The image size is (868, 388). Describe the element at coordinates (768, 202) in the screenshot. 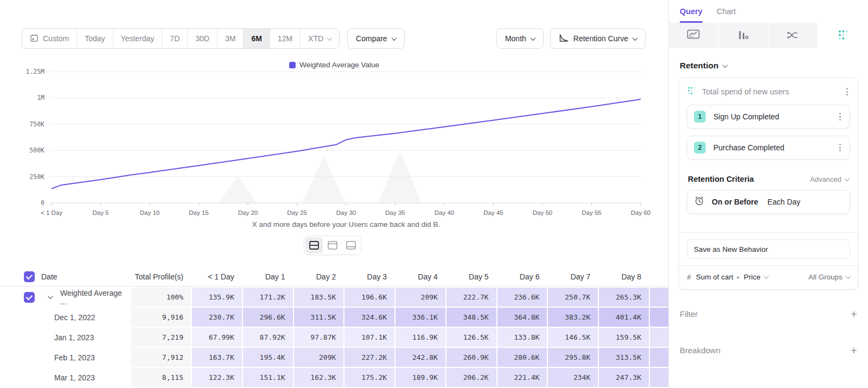

I see `criteria-condition-card: On or Before Each Day` at that location.